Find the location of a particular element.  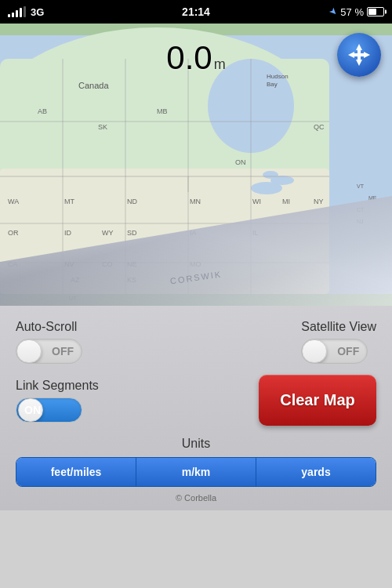

link-segments-group: Link Segments ON is located at coordinates (57, 401).